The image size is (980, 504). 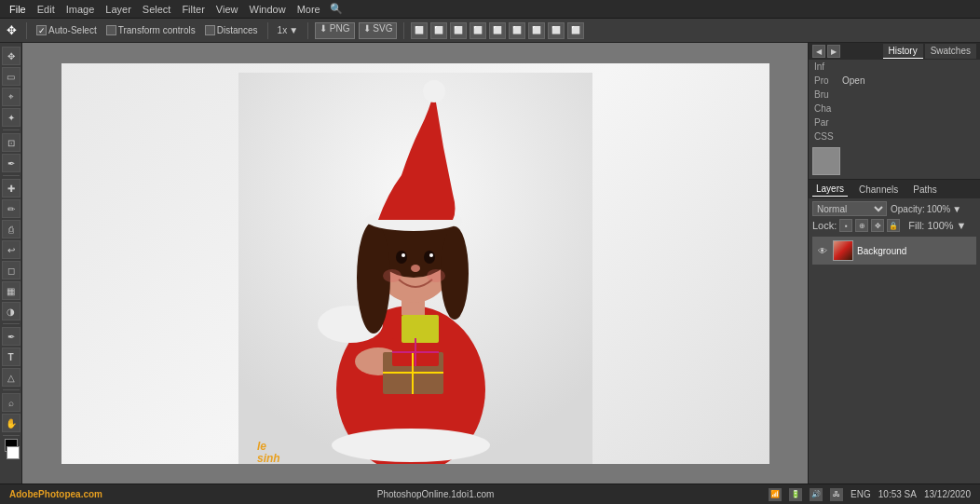 I want to click on background-color, so click(x=13, y=453).